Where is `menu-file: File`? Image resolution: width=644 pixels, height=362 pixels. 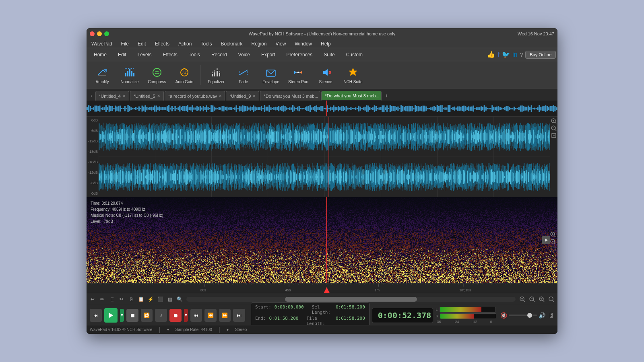 menu-file: File is located at coordinates (125, 44).